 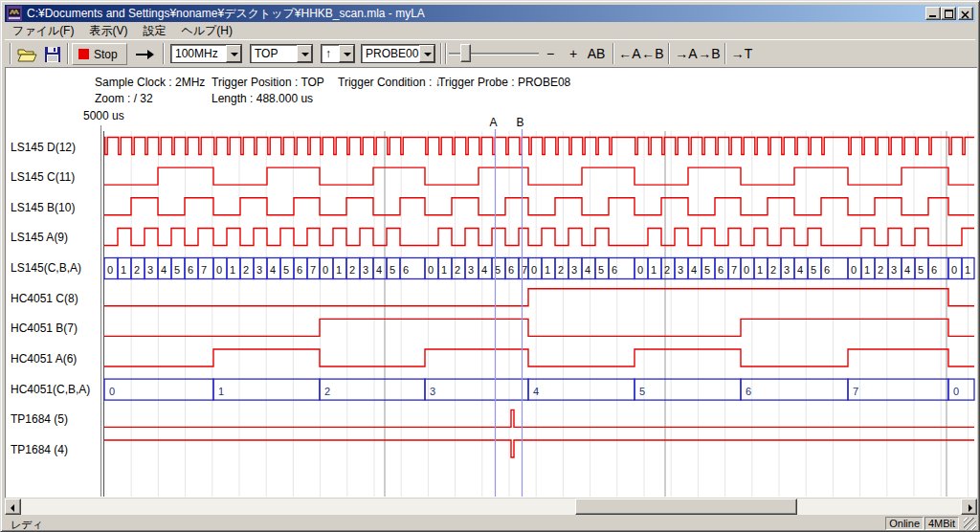 I want to click on bus-cell-value: 7, so click(x=856, y=391).